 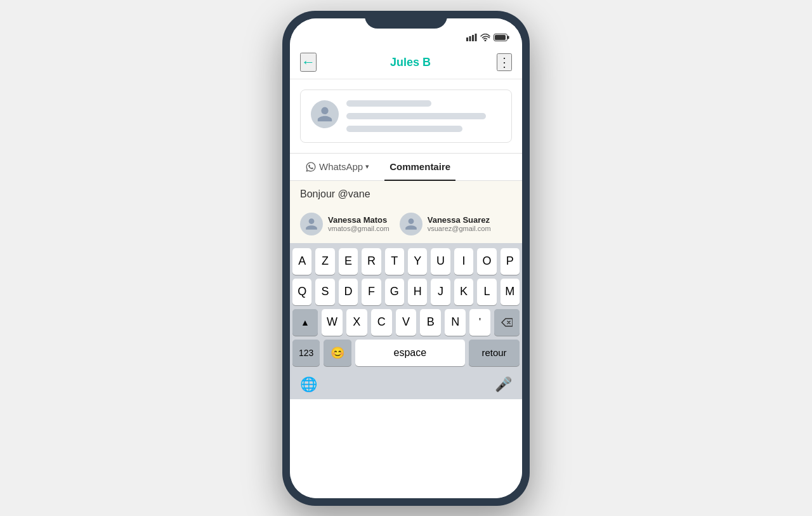 I want to click on wifi-icon, so click(x=485, y=37).